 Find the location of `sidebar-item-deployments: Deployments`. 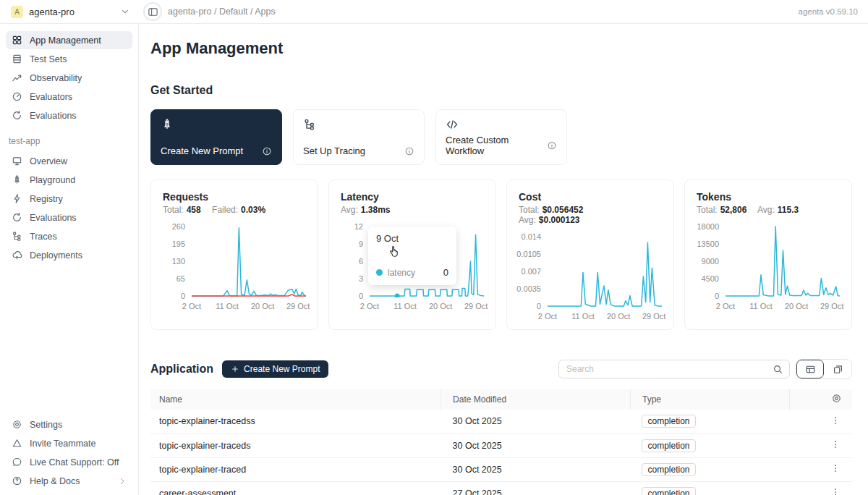

sidebar-item-deployments: Deployments is located at coordinates (69, 255).